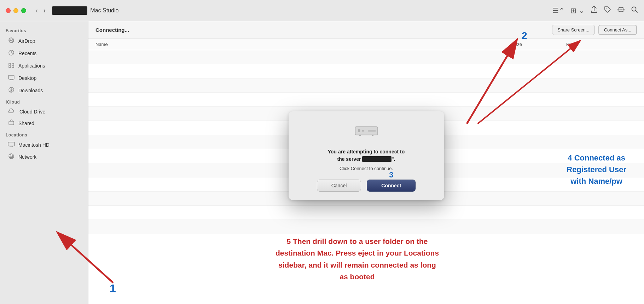 This screenshot has width=644, height=304. I want to click on step5-text: 5 Then drill down to a user folder on th…, so click(357, 259).